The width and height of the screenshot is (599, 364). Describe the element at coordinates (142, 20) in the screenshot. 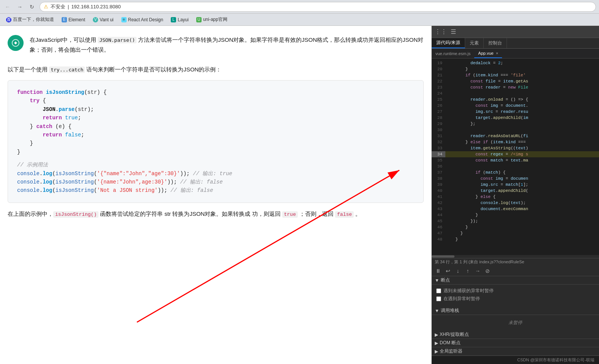

I see `bookmark-react: ⚛ React Ant Design` at that location.